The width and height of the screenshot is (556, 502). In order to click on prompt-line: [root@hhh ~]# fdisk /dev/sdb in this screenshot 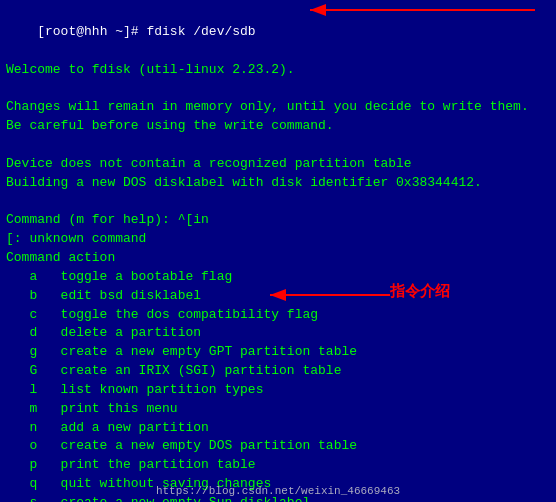, I will do `click(278, 32)`.